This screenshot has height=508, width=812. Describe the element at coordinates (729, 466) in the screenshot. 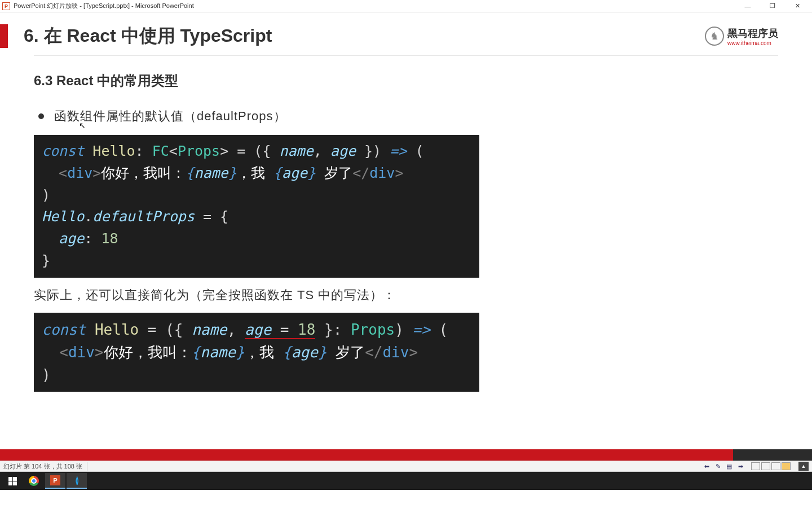

I see `menu-icon: ▤` at that location.